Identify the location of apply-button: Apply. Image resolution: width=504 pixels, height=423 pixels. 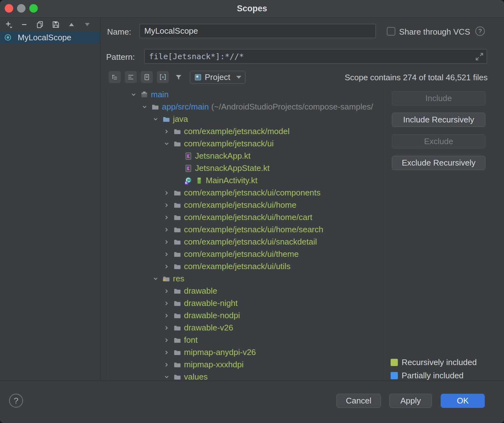
(411, 401).